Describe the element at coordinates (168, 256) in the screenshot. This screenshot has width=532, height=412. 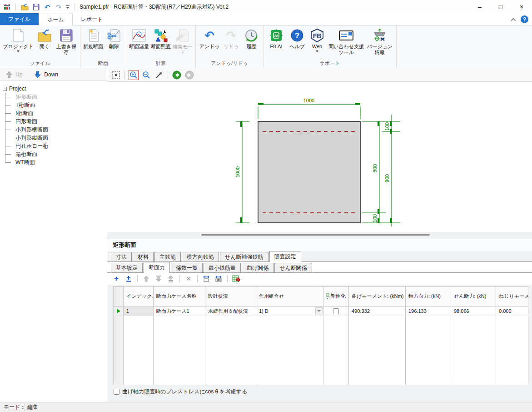
I see `tab-main-rebar: 主鉄筋` at that location.